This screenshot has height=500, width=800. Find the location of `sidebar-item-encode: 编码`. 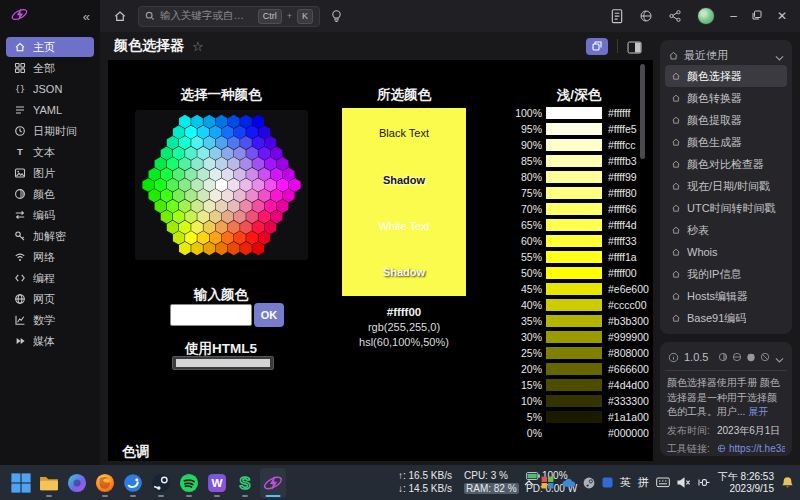

sidebar-item-encode: 编码 is located at coordinates (50, 215).